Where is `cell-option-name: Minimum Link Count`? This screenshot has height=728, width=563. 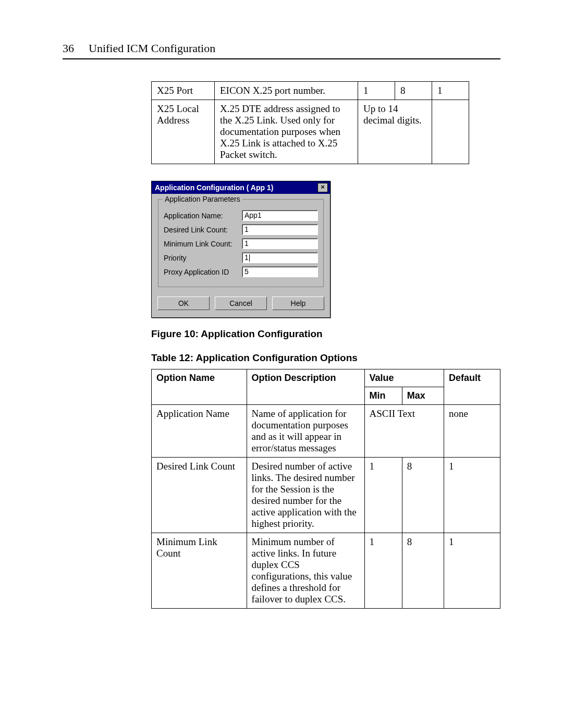 cell-option-name: Minimum Link Count is located at coordinates (199, 571).